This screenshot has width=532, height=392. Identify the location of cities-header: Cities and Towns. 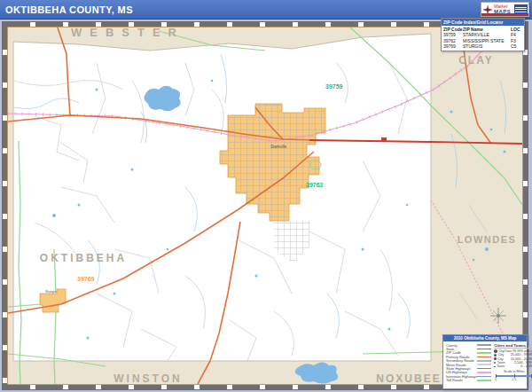
(512, 346).